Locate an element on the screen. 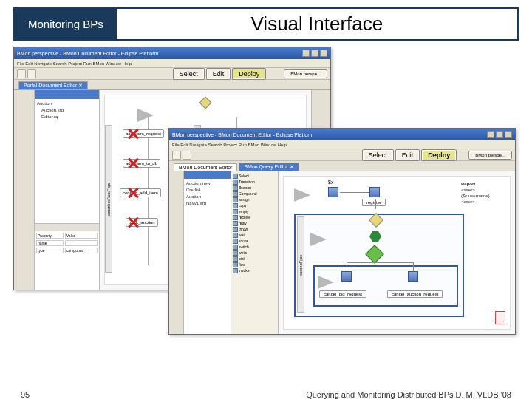  tab-editor: Portal Document Editor ✕ is located at coordinates (53, 86).